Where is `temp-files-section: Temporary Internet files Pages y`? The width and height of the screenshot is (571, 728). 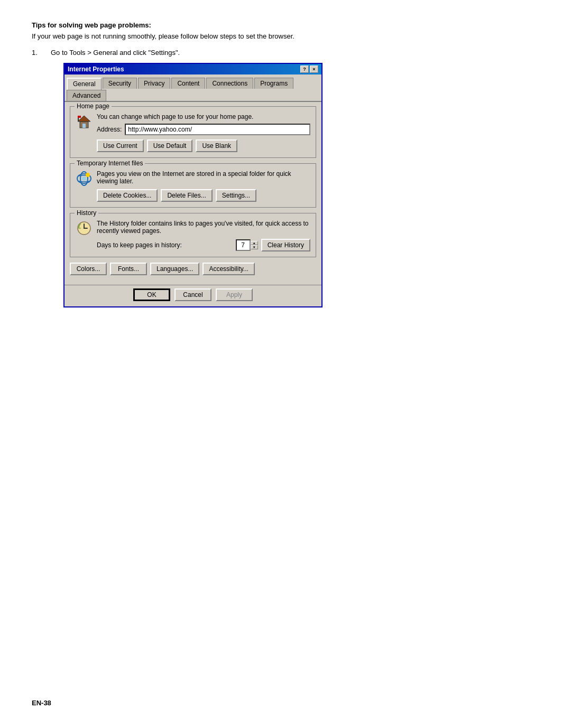
temp-files-section: Temporary Internet files Pages y is located at coordinates (193, 185).